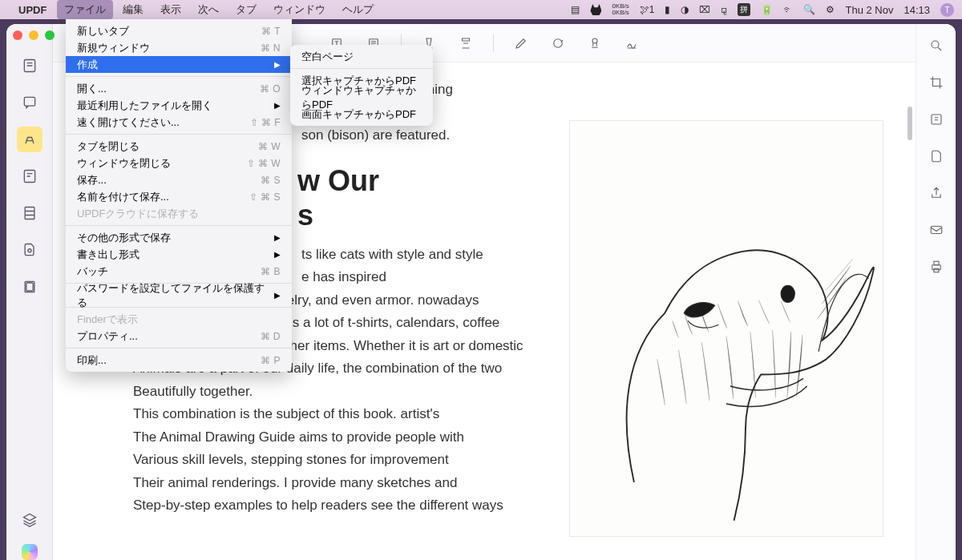 The width and height of the screenshot is (962, 560). What do you see at coordinates (179, 213) in the screenshot?
I see `menu-item: UPDFクラウドに保存する` at bounding box center [179, 213].